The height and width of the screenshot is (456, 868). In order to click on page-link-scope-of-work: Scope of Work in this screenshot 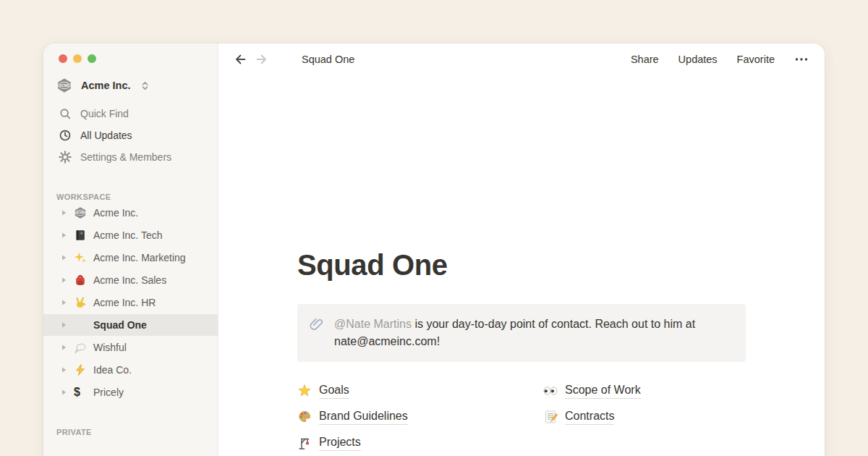, I will do `click(644, 391)`.